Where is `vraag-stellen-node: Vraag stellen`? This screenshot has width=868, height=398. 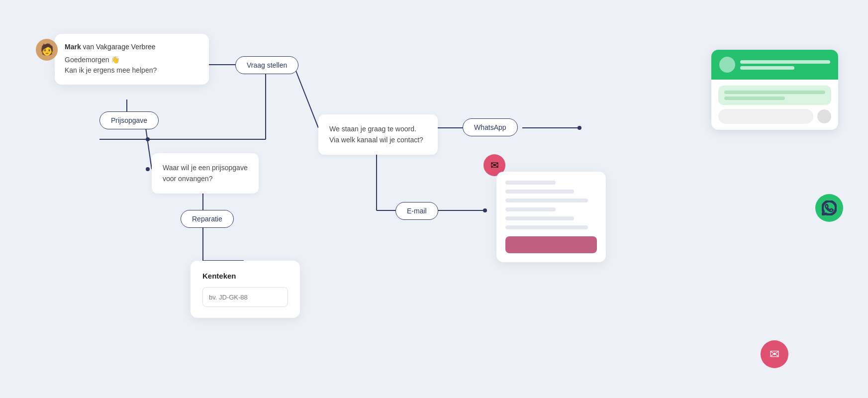
vraag-stellen-node: Vraag stellen is located at coordinates (267, 65).